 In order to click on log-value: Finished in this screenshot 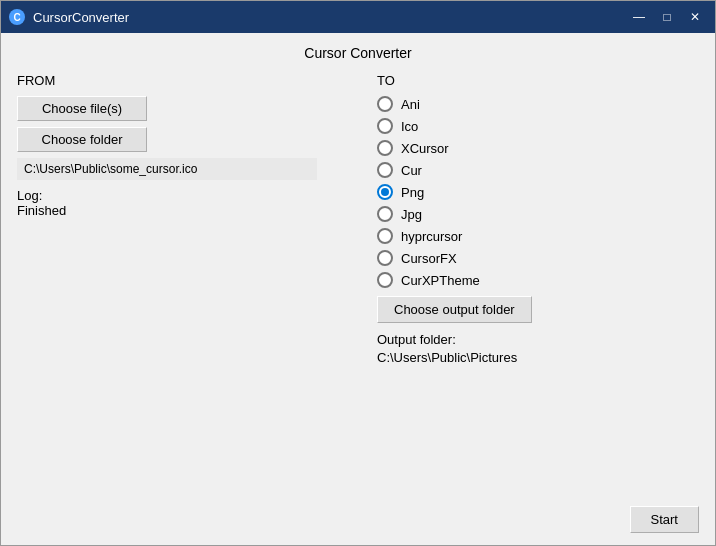, I will do `click(187, 210)`.